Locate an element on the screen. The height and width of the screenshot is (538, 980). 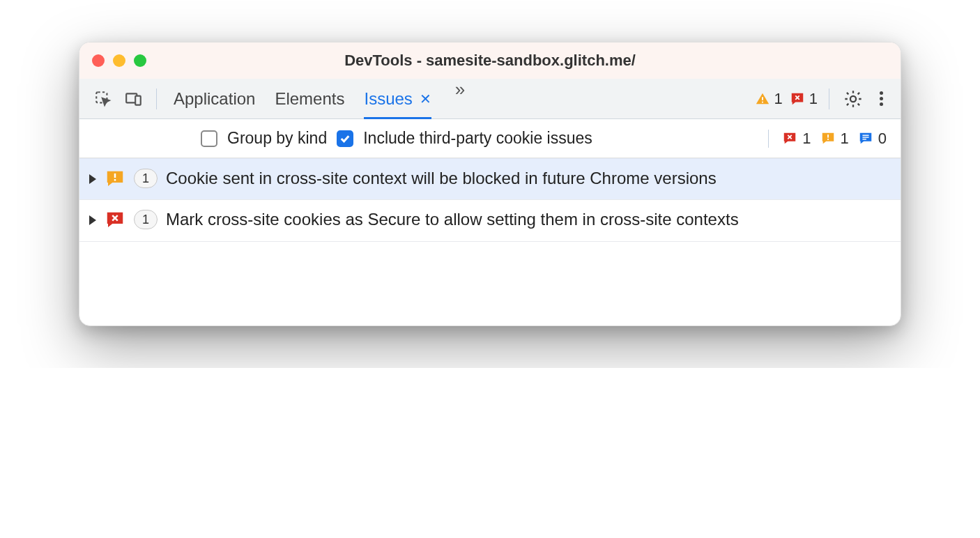
issue-title: Mark cross-site cookies as Secure to all… is located at coordinates (526, 220).